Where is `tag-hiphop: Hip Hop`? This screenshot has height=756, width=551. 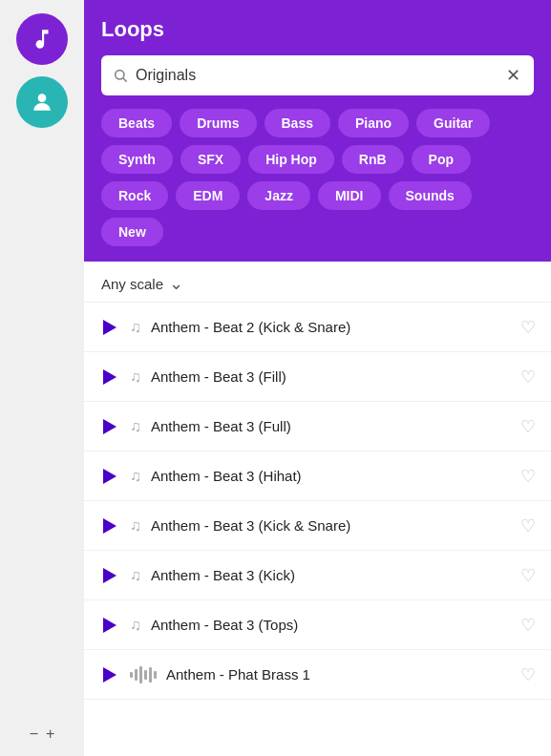
tag-hiphop: Hip Hop is located at coordinates (291, 159).